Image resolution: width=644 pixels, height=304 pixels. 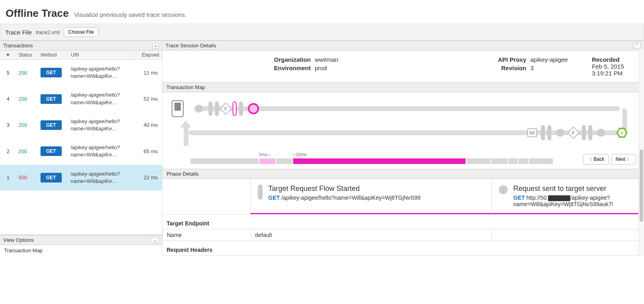 I want to click on table-row: 2200GET/apikey-apigee/hello?name=Will&ap…, so click(x=81, y=152).